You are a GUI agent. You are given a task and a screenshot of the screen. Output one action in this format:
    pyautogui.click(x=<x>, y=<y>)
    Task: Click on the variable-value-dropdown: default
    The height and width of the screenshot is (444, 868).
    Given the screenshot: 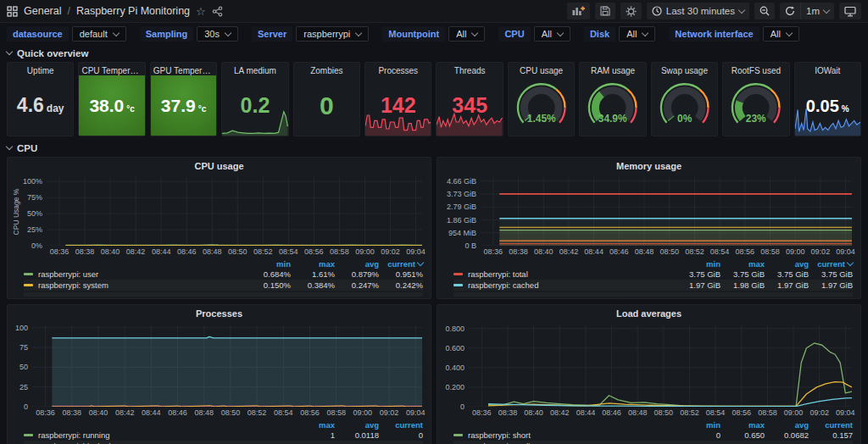 What is the action you would take?
    pyautogui.click(x=99, y=34)
    